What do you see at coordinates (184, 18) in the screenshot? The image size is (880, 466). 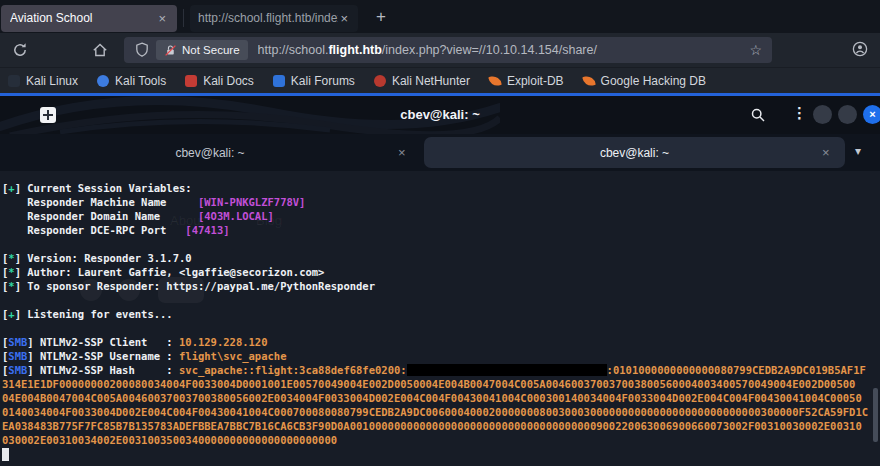 I see `tab-separator` at bounding box center [184, 18].